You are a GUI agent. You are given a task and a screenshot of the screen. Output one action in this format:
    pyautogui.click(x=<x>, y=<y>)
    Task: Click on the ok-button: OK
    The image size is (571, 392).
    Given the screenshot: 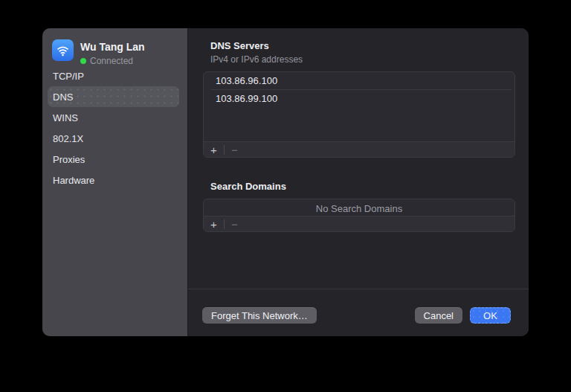 What is the action you would take?
    pyautogui.click(x=491, y=315)
    